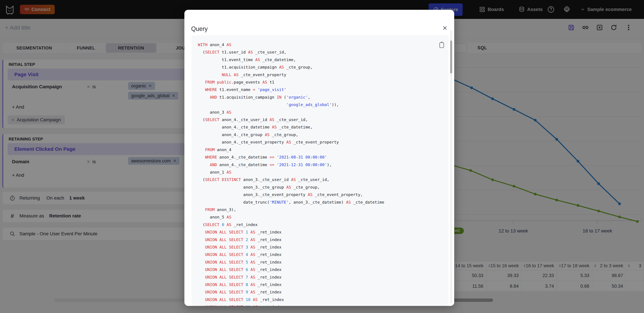  Describe the element at coordinates (322, 225) in the screenshot. I see `sql-code-line: (SELECT 0 AS _ret_index` at that location.